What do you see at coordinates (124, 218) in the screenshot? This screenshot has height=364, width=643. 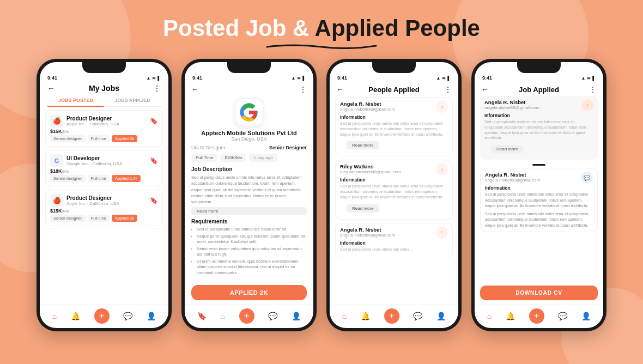 I see `tag-applied-3: Applied 2k` at bounding box center [124, 218].